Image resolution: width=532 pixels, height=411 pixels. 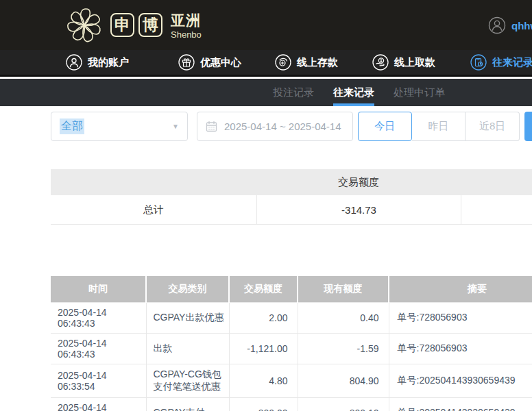 I want to click on username: qhhw, so click(x=522, y=26).